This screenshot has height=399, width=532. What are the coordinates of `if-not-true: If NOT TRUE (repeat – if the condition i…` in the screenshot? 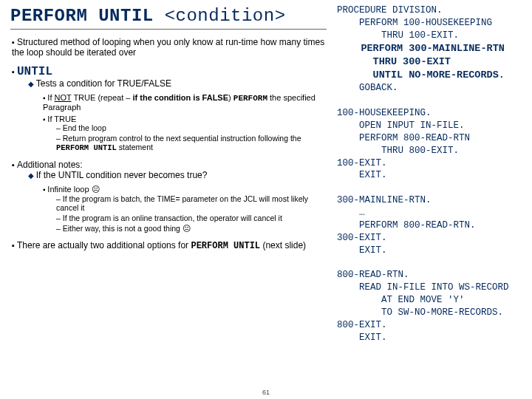 It's located at (185, 102).